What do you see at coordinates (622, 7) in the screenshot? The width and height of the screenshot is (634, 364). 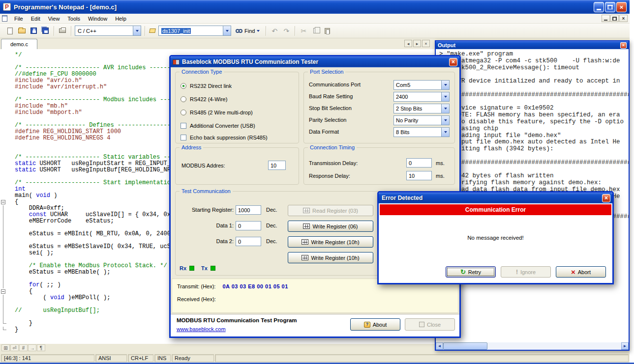 I see `close-window-button: ×` at bounding box center [622, 7].